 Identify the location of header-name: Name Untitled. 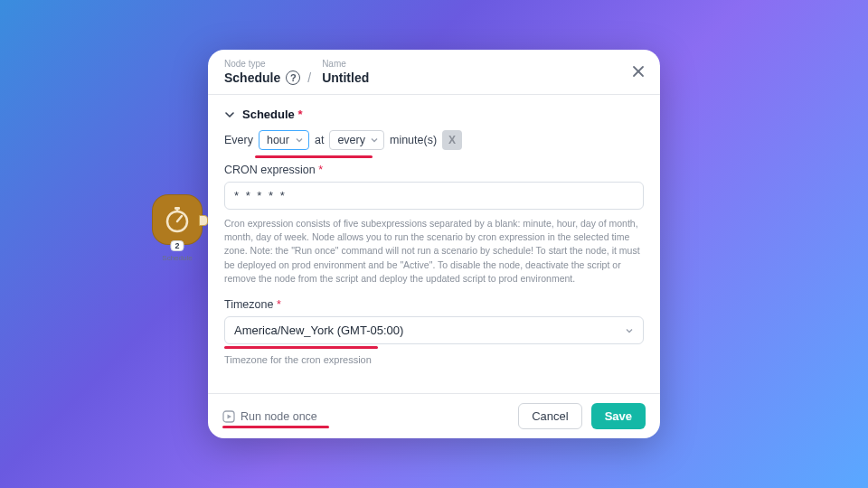
(345, 72).